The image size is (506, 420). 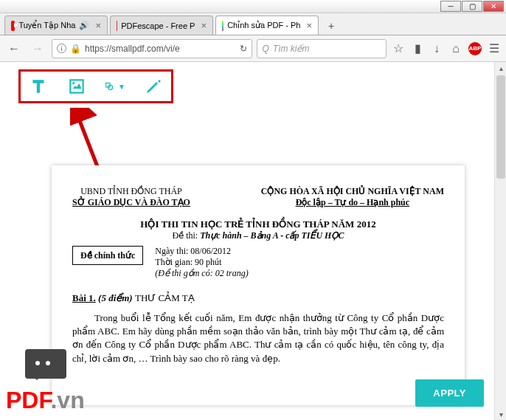 I want to click on doc-body: Bài 1. (5 điểm) THƯ CẢM TẠ Trong buổi lễ…, so click(x=258, y=329).